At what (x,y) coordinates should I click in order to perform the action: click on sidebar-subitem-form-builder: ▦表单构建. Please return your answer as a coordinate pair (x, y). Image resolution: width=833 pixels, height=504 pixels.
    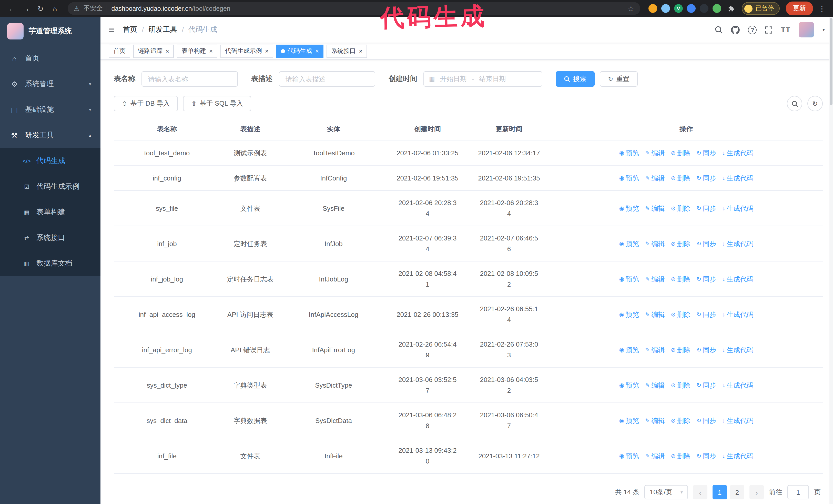
    Looking at the image, I should click on (50, 212).